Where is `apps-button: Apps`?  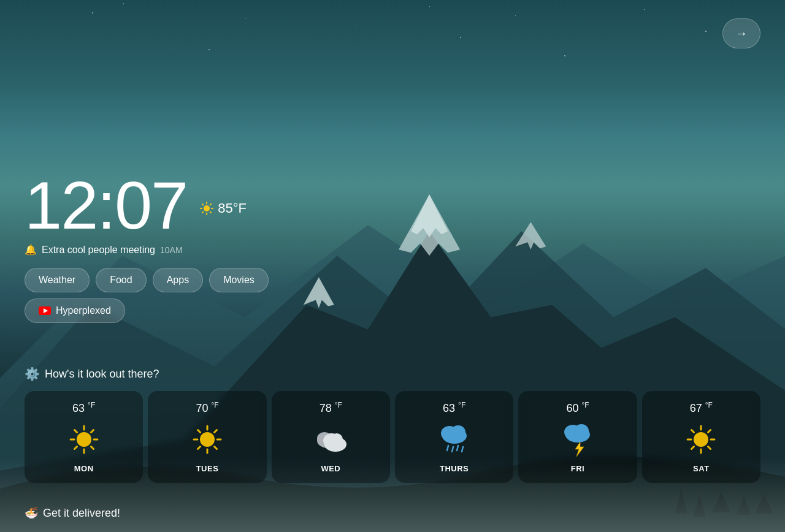 apps-button: Apps is located at coordinates (178, 280).